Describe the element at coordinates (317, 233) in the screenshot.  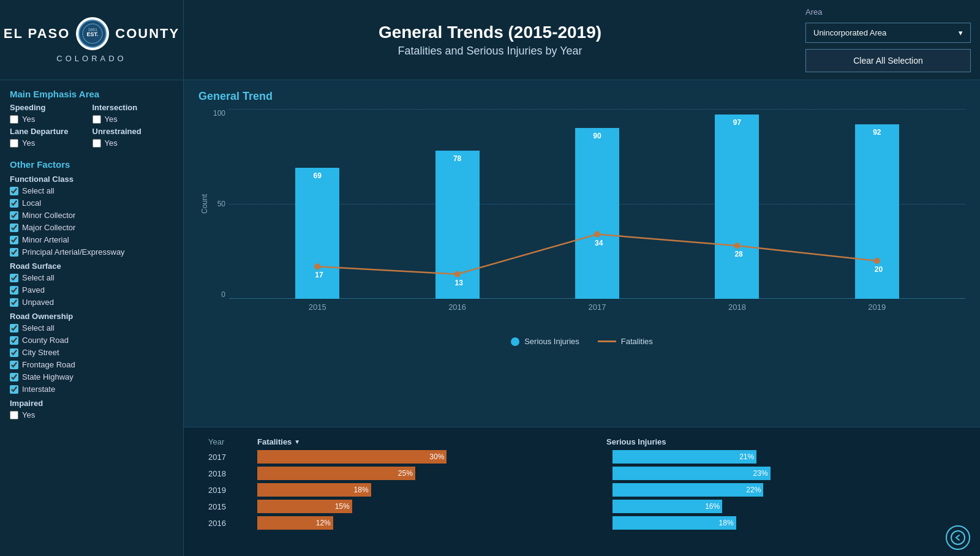
I see `bar-2015: 69` at that location.